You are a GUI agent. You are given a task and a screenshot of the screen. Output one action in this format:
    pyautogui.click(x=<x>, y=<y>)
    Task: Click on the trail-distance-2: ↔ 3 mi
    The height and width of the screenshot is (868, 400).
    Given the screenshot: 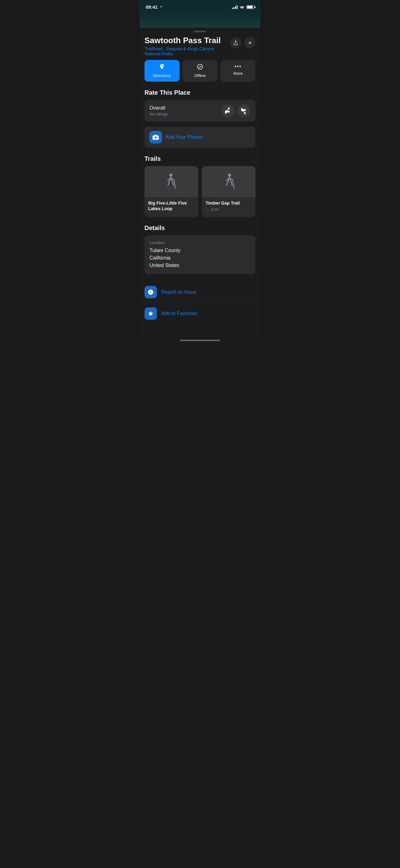 What is the action you would take?
    pyautogui.click(x=229, y=210)
    